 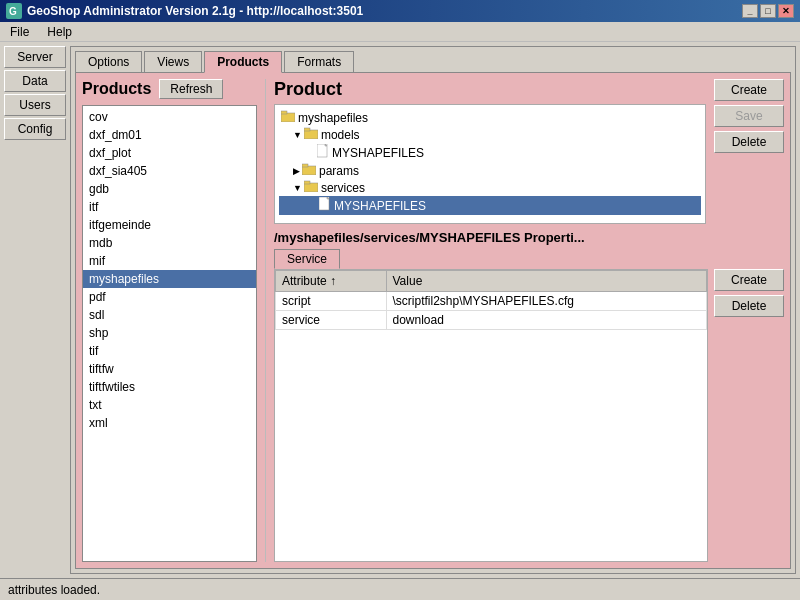 What do you see at coordinates (491, 300) in the screenshot?
I see `properties-table: Attribute ↑ Value script\scriptfil2shp\M…` at bounding box center [491, 300].